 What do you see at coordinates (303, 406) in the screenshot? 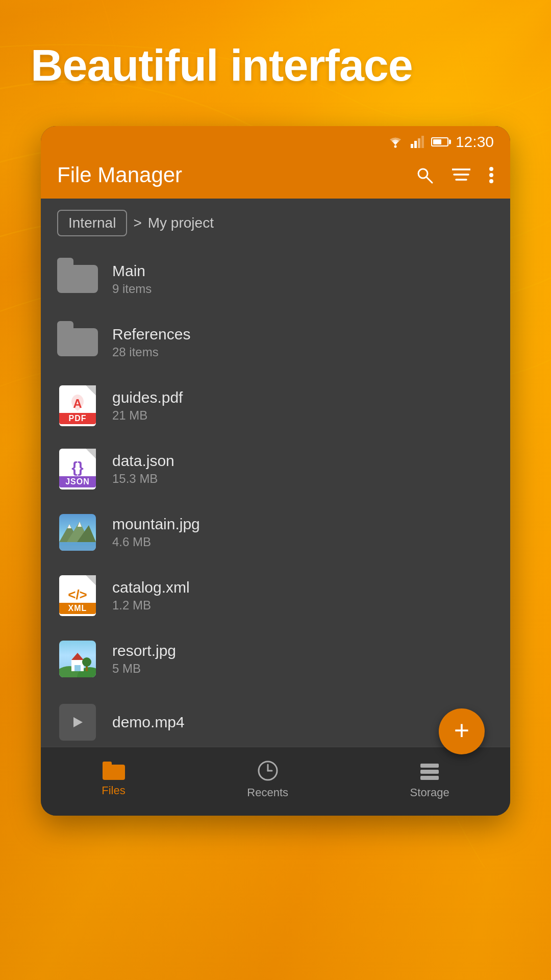
I see `file-info: guides.pdf 21 MB` at bounding box center [303, 406].